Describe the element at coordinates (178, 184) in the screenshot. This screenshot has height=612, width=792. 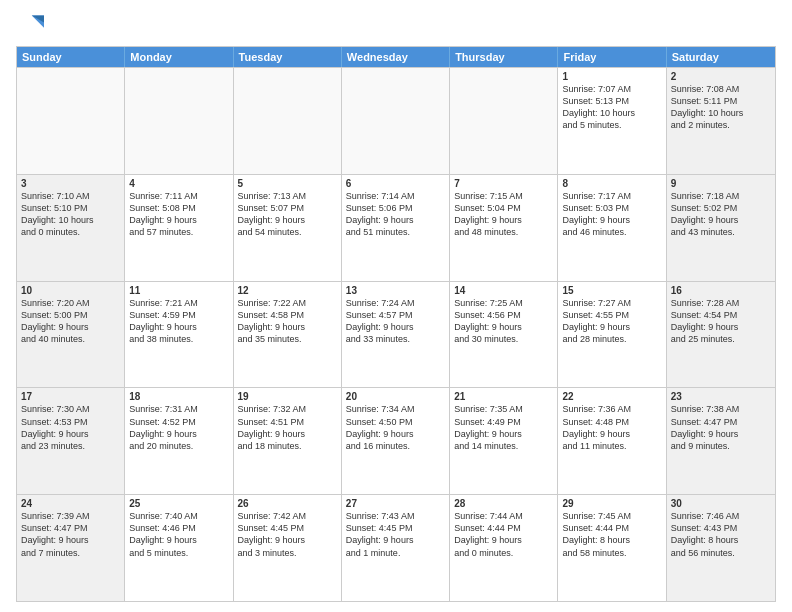
I see `day-number: 4` at that location.